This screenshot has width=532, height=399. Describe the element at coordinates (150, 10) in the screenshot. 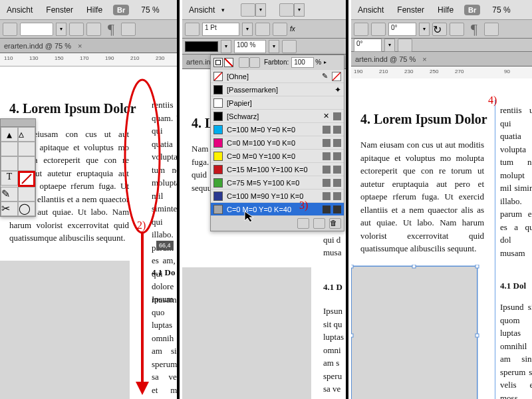

I see `zoom-level: 75 %` at that location.